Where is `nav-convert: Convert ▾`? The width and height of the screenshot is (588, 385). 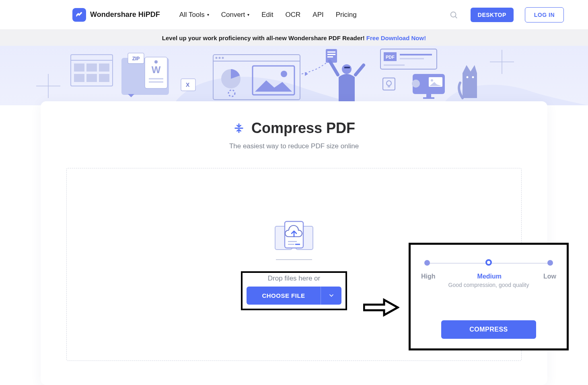 nav-convert: Convert ▾ is located at coordinates (236, 15).